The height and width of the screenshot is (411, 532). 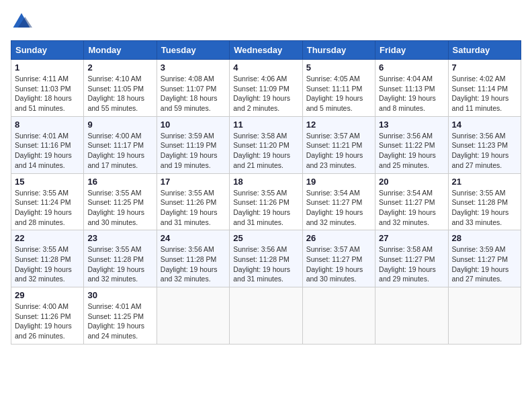 I want to click on calendar-cell: 26Sunrise: 3:57 AM Sunset: 11:27 PM Dayl…, so click(x=339, y=259).